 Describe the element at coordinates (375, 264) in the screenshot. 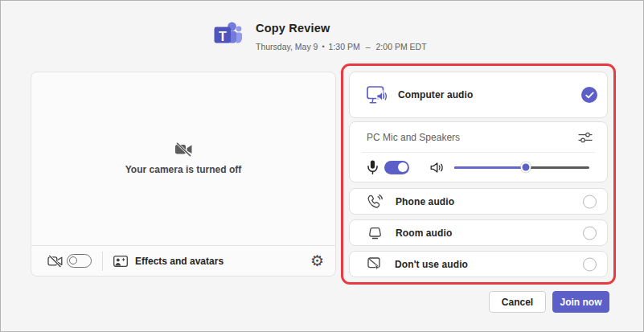

I see `no-audio-icon` at that location.